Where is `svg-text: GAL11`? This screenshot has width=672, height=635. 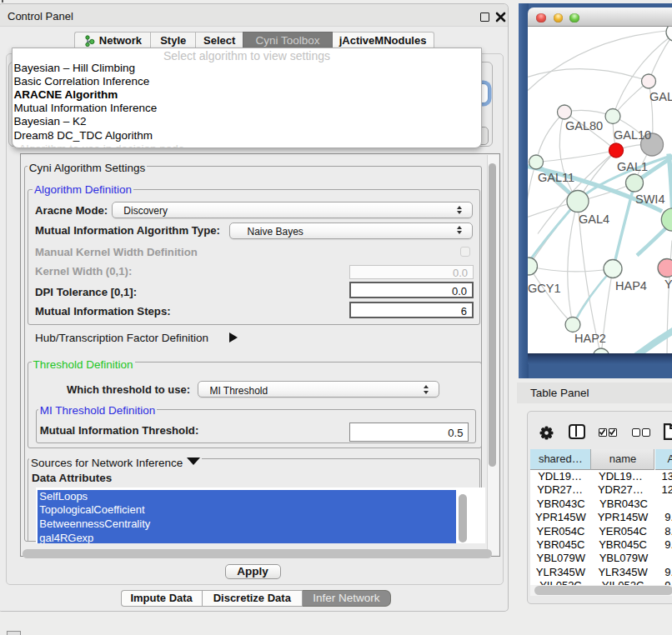
svg-text: GAL11 is located at coordinates (556, 178).